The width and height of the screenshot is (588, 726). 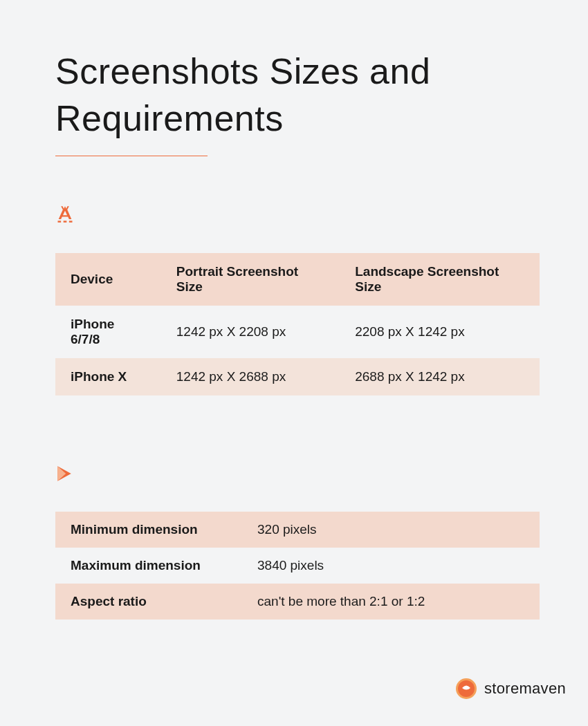 I want to click on table-row: Maximum dimension 3840 pixels, so click(x=297, y=566).